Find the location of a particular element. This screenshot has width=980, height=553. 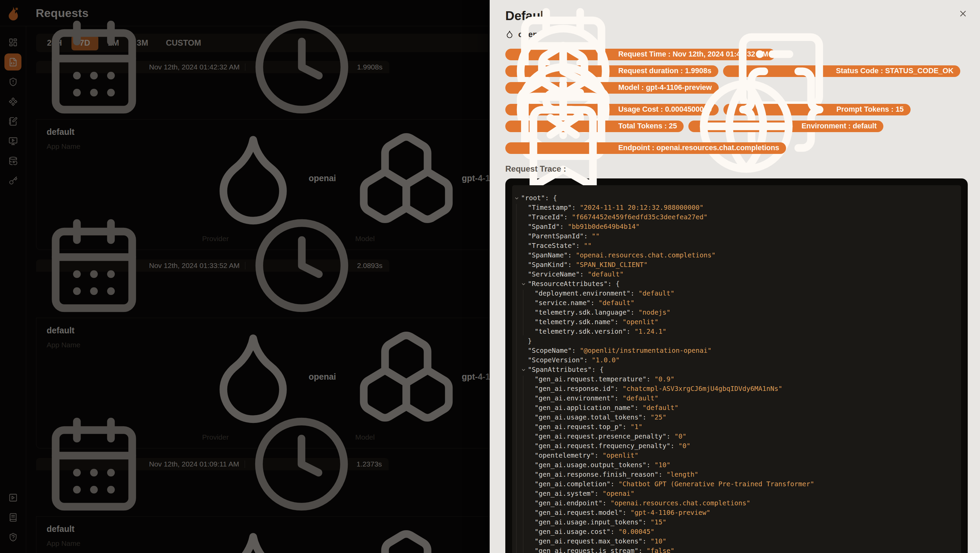

trace-line: } is located at coordinates (737, 341).